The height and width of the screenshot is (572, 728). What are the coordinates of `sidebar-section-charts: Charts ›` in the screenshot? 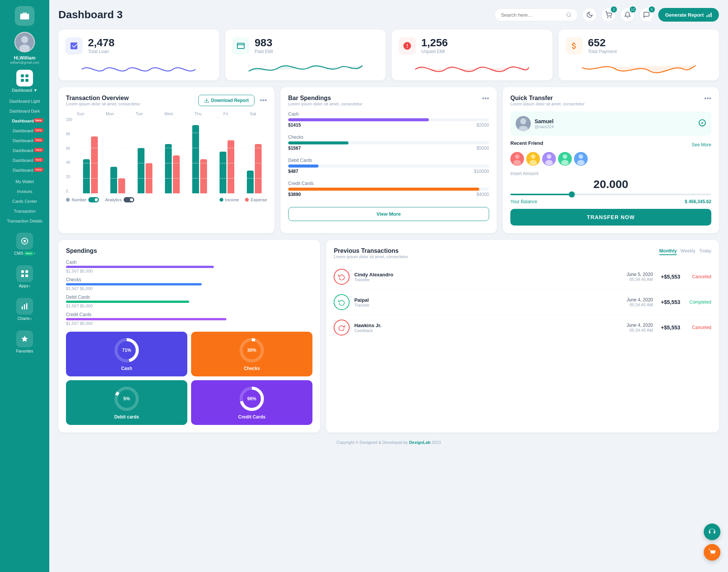 It's located at (25, 309).